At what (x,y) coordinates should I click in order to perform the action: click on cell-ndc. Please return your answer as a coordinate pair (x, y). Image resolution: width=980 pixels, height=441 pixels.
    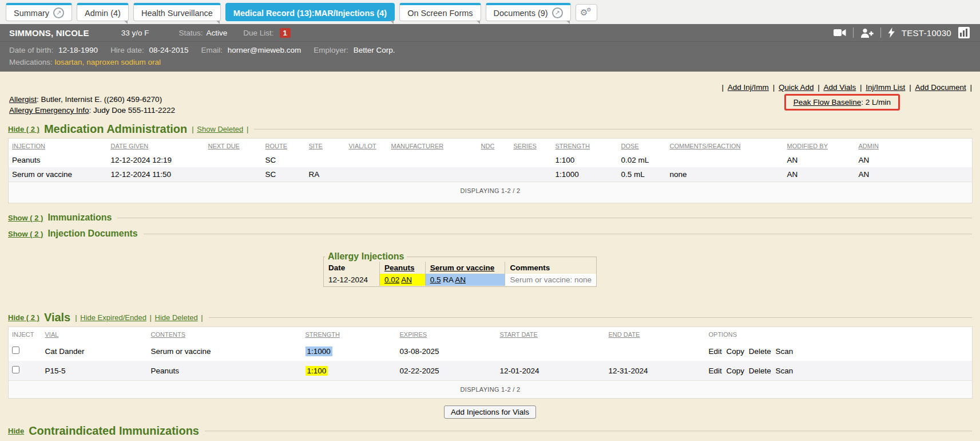
    Looking at the image, I should click on (495, 175).